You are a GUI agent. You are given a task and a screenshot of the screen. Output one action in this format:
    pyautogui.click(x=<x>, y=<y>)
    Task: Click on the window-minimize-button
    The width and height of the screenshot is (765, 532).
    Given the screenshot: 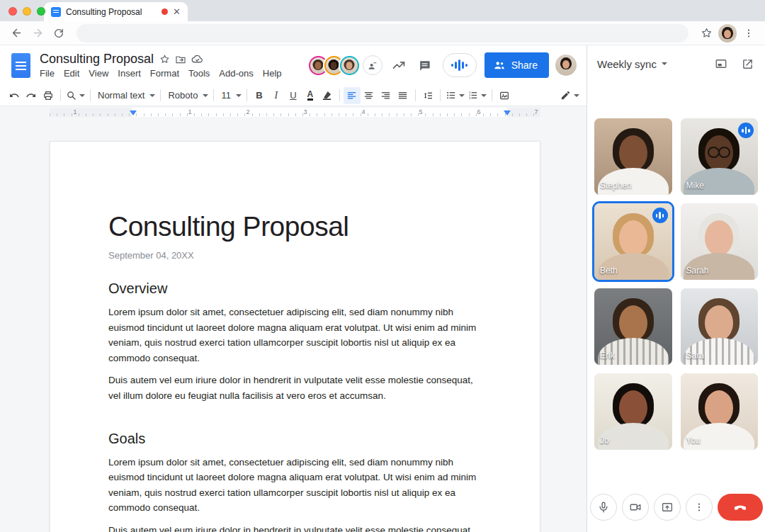 What is the action you would take?
    pyautogui.click(x=27, y=11)
    